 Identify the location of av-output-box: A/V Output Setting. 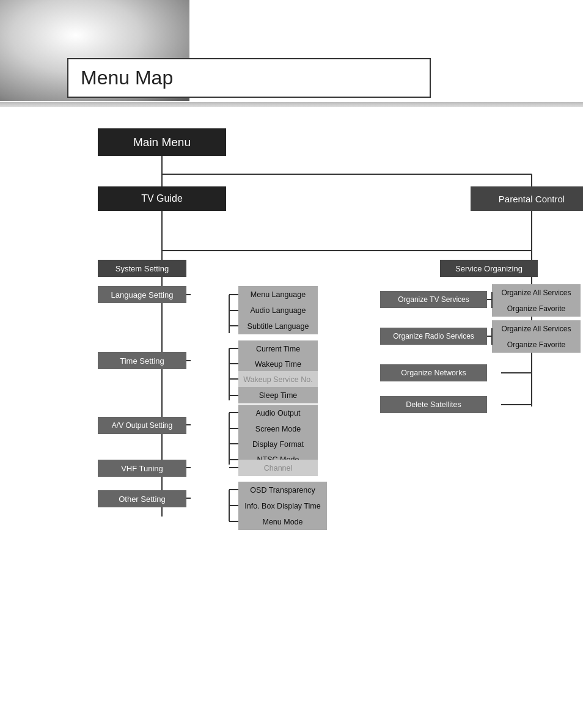
(142, 425).